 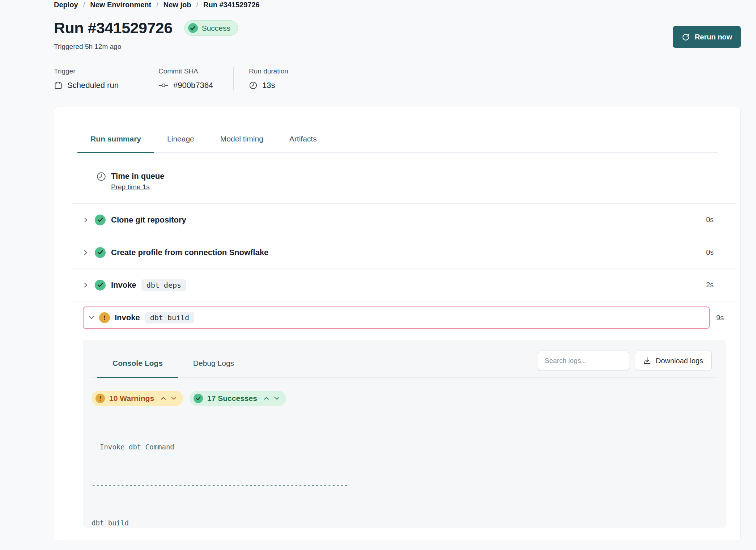 I want to click on refresh-icon, so click(x=686, y=37).